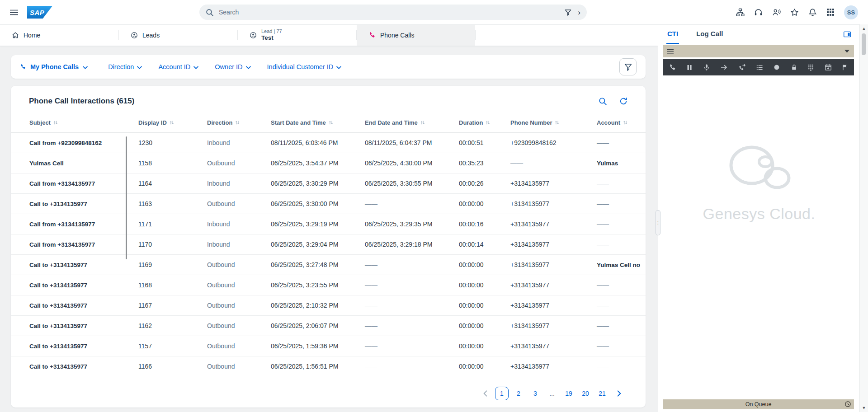 The image size is (868, 412). What do you see at coordinates (620, 265) in the screenshot?
I see `cell-account: Yulmas Cell no` at bounding box center [620, 265].